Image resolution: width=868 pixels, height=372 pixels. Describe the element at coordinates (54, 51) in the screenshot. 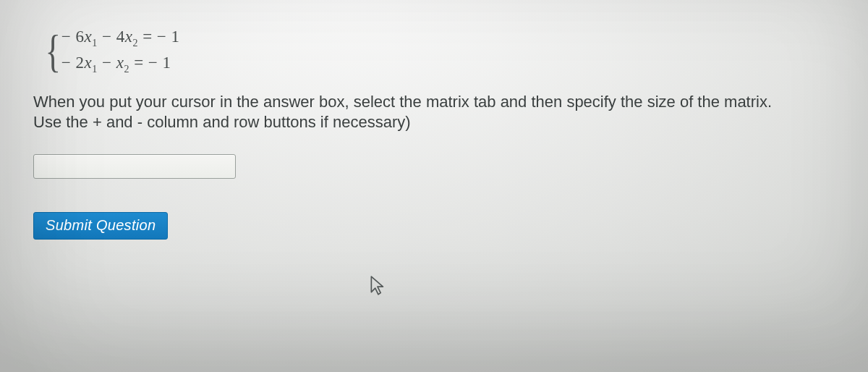

I see `left-brace-icon: {` at that location.